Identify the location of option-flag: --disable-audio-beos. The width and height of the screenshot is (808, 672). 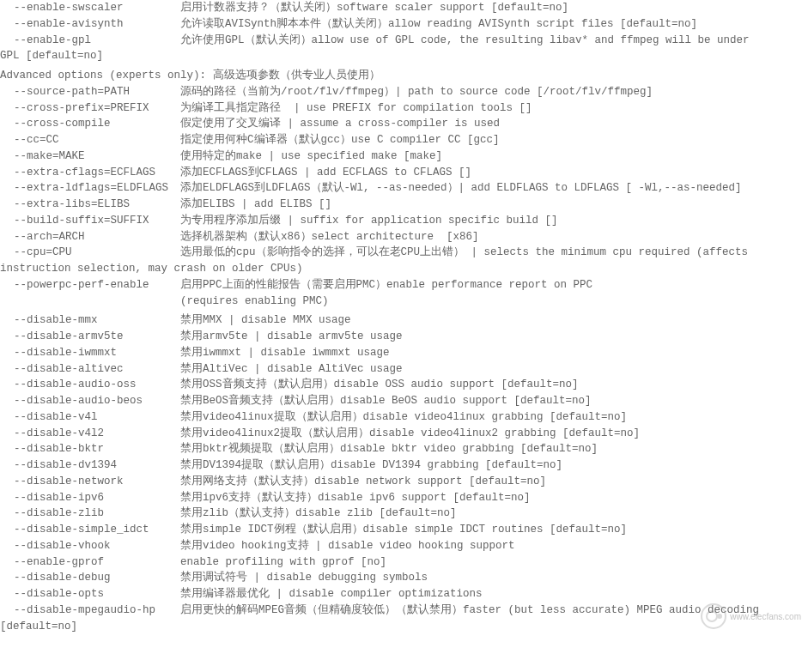
(90, 402).